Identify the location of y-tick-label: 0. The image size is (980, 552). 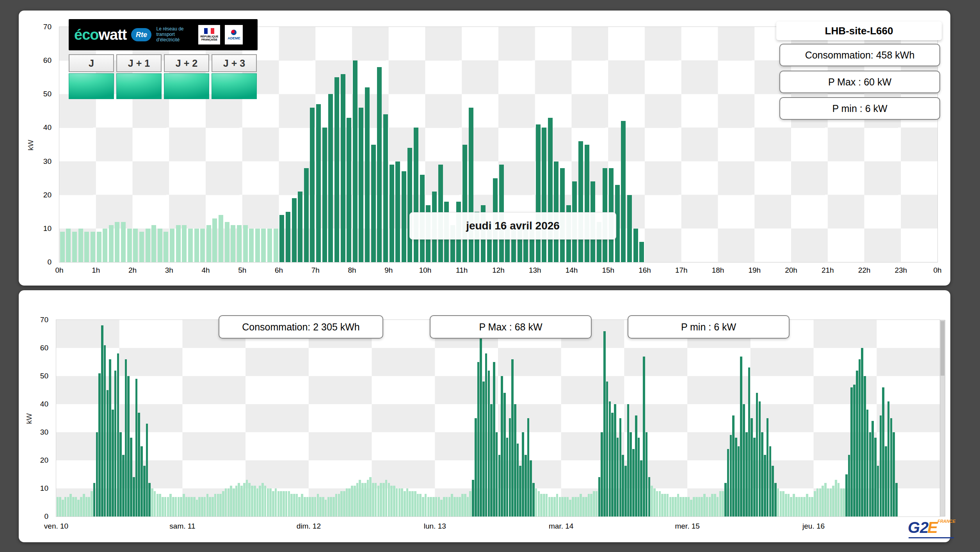
(35, 517).